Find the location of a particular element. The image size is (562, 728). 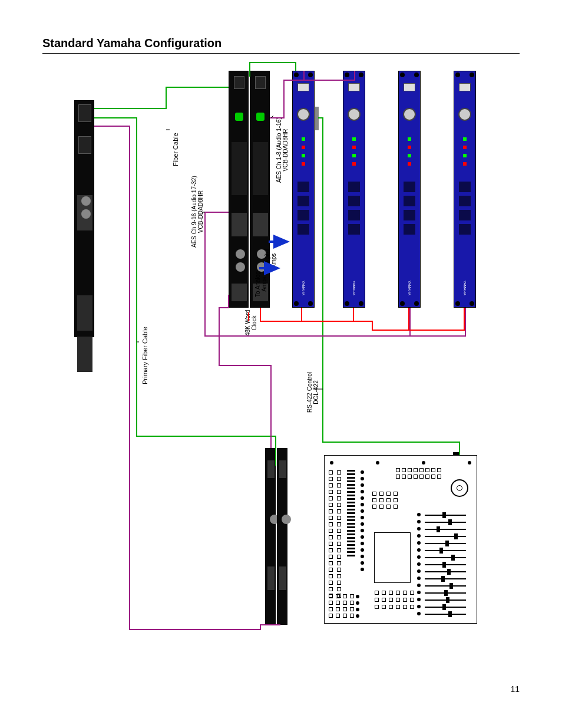

label-to-analog: To Analog Amps is located at coordinates (261, 284).